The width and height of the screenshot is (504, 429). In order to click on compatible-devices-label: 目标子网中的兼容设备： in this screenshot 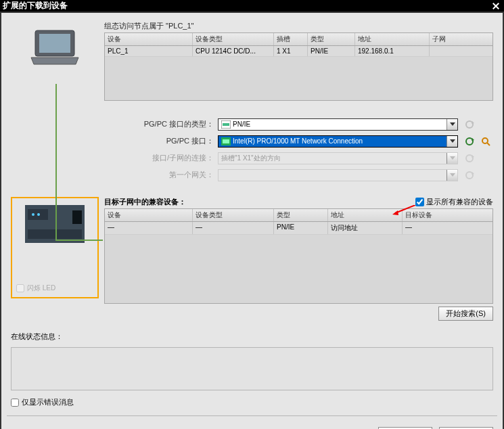, I will do `click(260, 202)`.